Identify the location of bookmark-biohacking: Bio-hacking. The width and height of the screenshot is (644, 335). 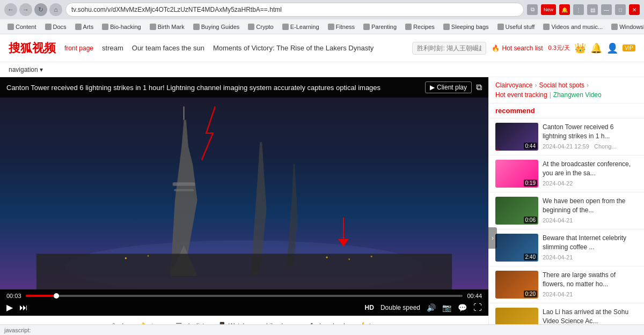
(121, 27).